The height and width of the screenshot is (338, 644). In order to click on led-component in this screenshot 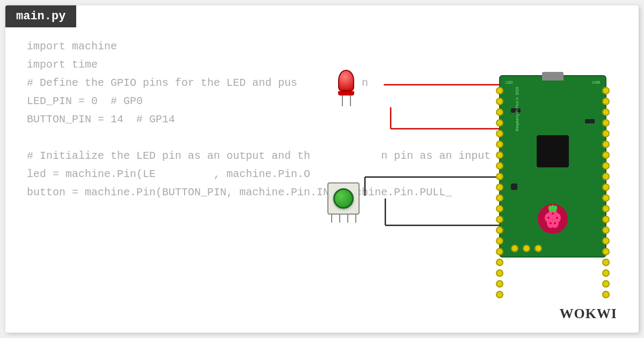, I will do `click(346, 88)`.